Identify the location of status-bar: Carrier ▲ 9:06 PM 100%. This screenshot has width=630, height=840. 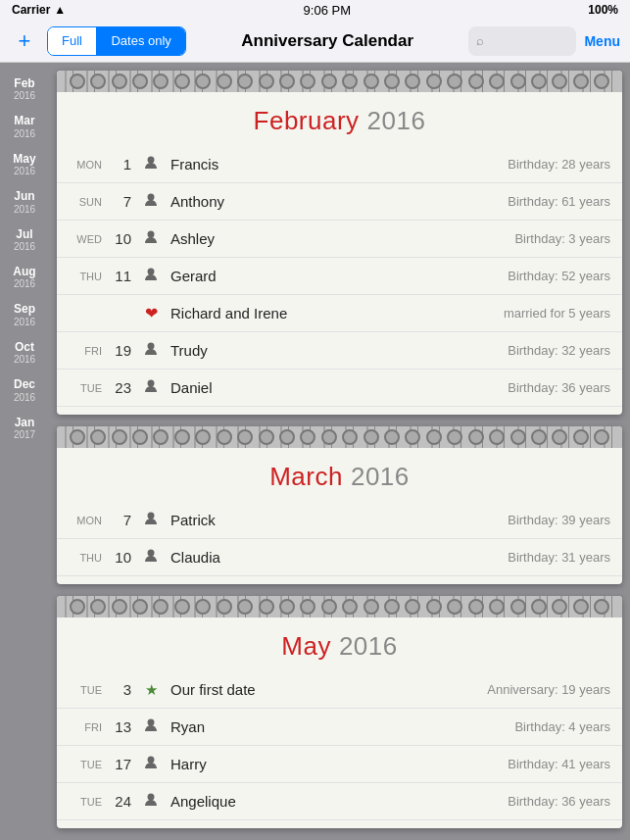
(315, 10).